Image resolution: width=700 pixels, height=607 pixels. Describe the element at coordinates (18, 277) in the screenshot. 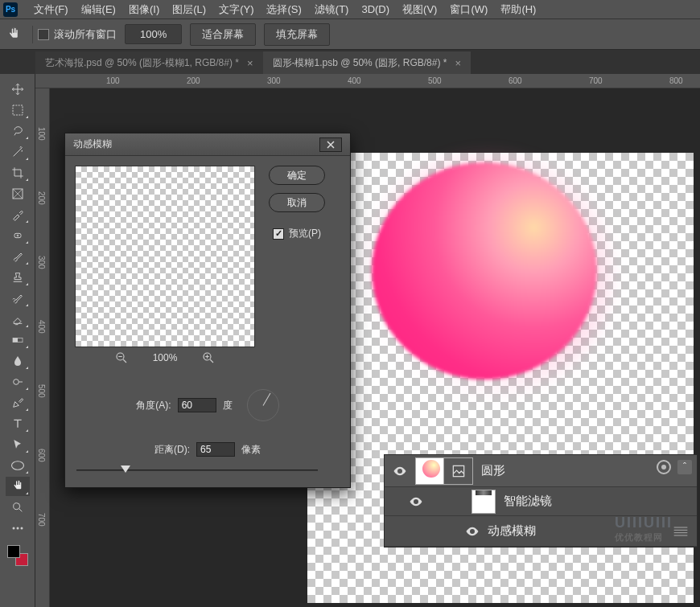

I see `stamp-tool` at that location.